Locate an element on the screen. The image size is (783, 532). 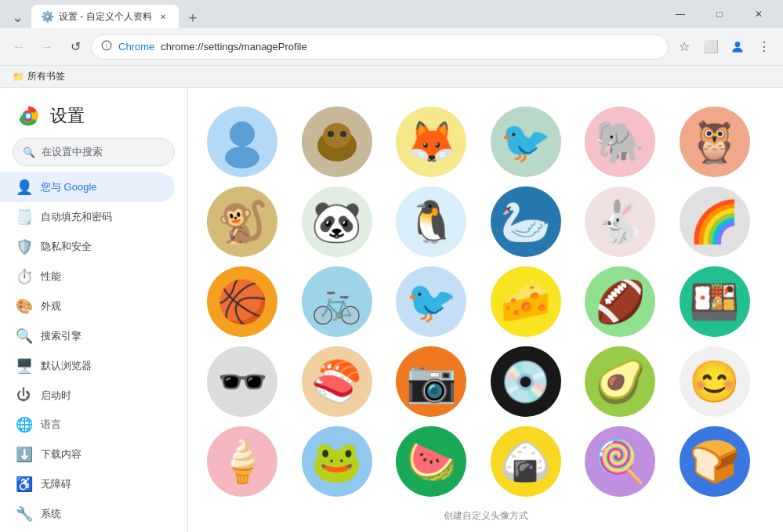
svg-text: i is located at coordinates (107, 45).